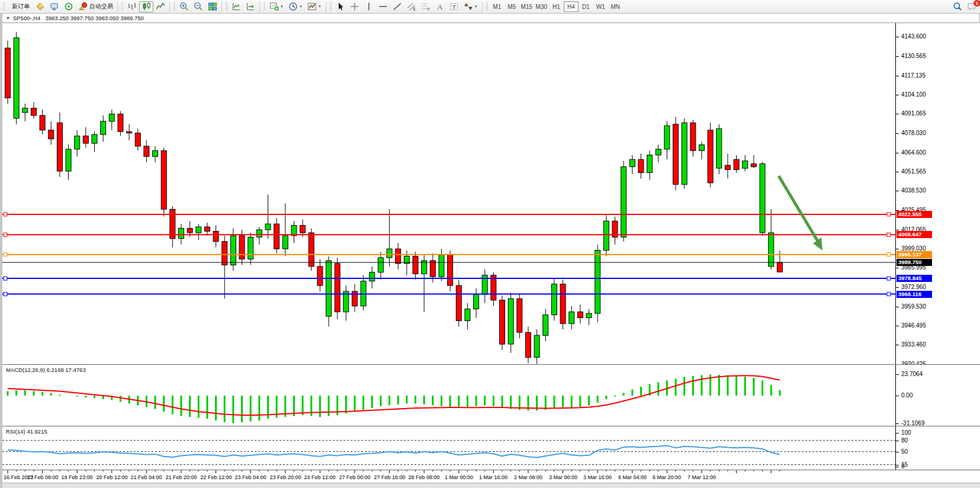  What do you see at coordinates (586, 7) in the screenshot?
I see `timeframe-d1-button: D1` at bounding box center [586, 7].